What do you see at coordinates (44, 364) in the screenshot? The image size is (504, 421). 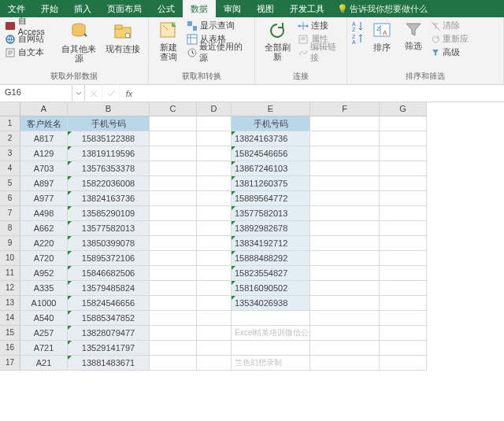 I see `cell: A21` at bounding box center [44, 364].